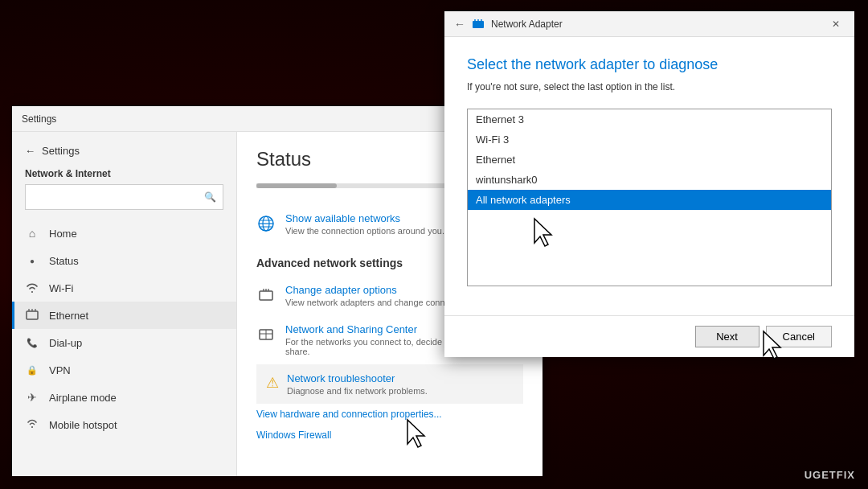 The width and height of the screenshot is (868, 489). I want to click on show-networks-text: Show available networks View the connect…, so click(365, 224).